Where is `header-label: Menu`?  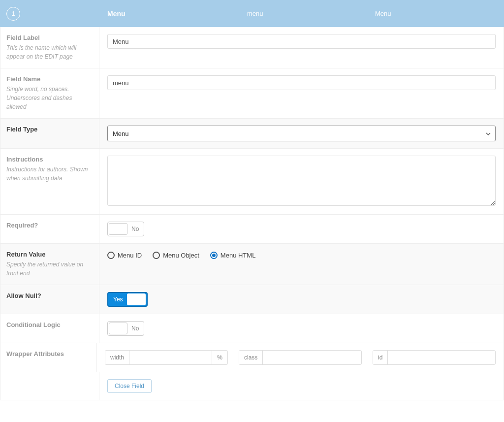
header-label: Menu is located at coordinates (173, 14).